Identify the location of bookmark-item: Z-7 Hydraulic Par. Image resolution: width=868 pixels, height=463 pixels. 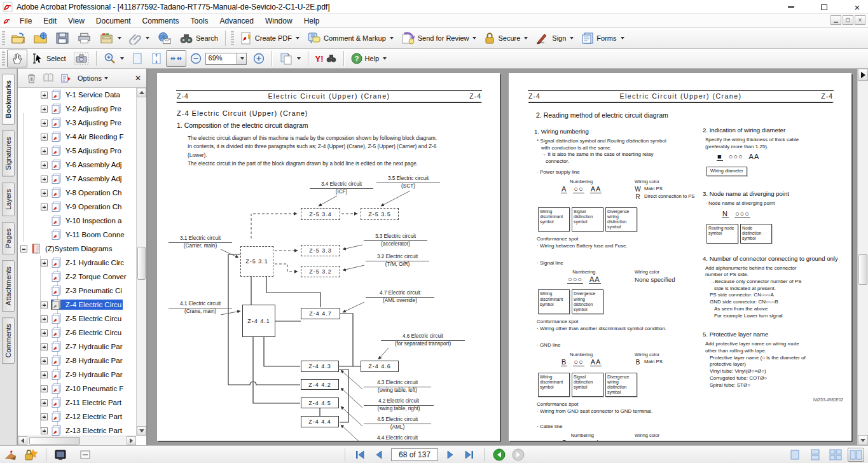
(77, 347).